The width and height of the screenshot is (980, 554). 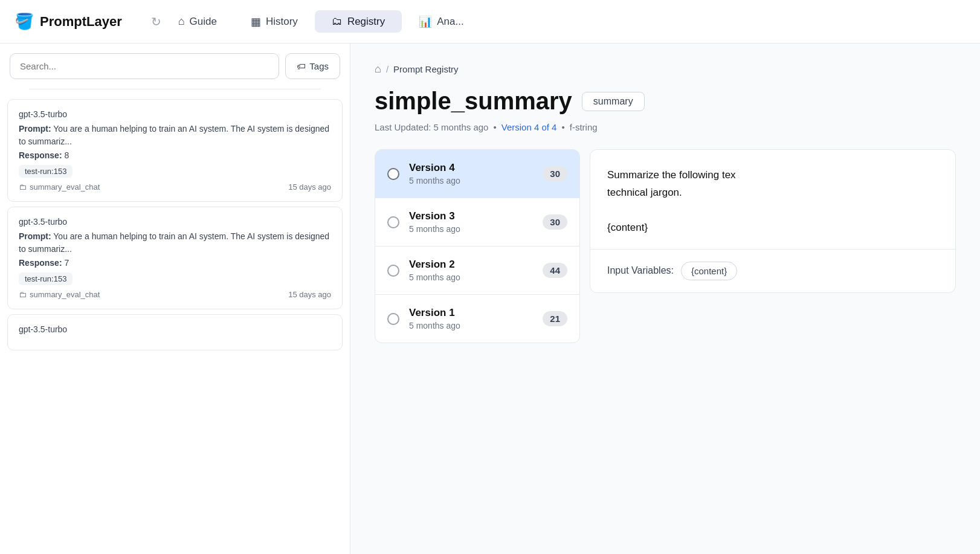 I want to click on version-name: Version 2, so click(x=471, y=265).